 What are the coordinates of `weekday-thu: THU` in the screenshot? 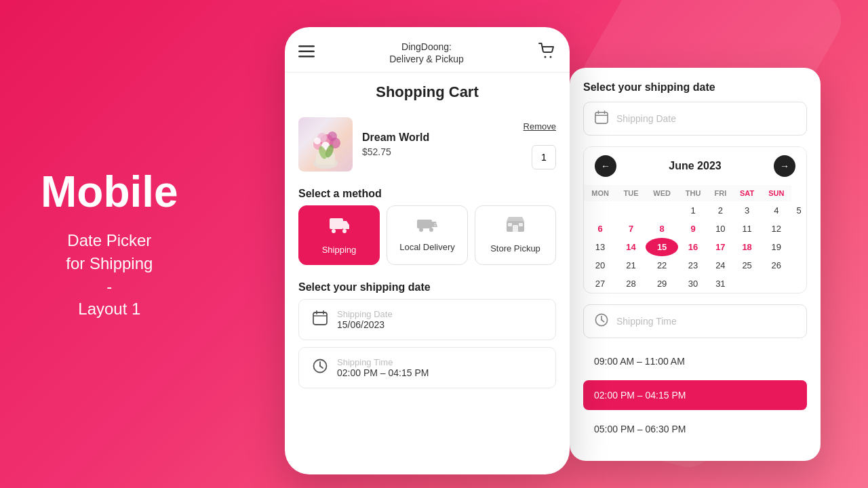 It's located at (693, 193).